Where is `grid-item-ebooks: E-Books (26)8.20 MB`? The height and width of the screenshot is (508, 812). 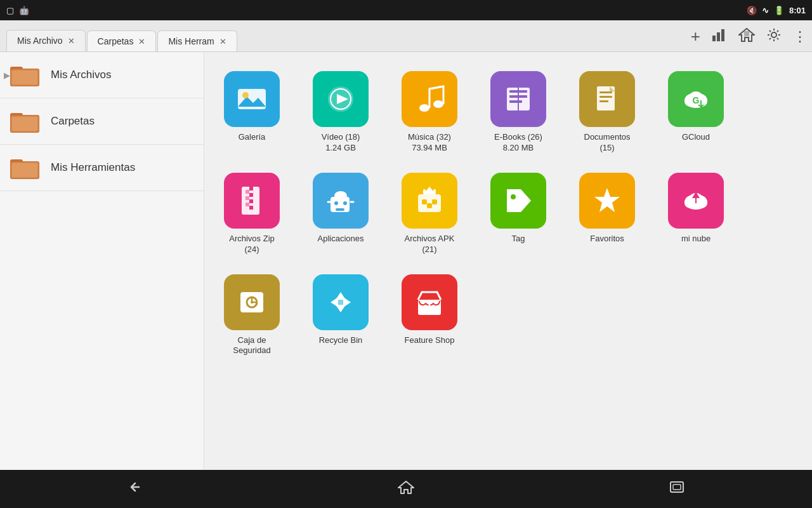 grid-item-ebooks: E-Books (26)8.20 MB is located at coordinates (518, 112).